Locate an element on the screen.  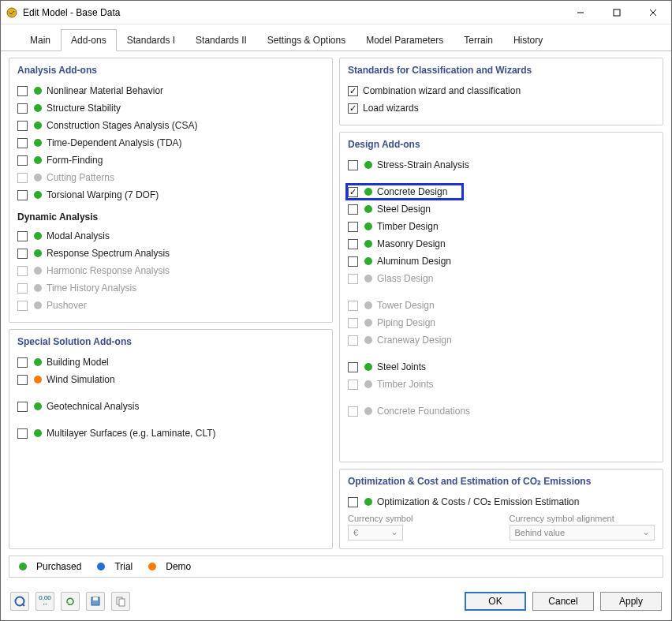
addon-label: Cutting Patterns is located at coordinates (185, 178).